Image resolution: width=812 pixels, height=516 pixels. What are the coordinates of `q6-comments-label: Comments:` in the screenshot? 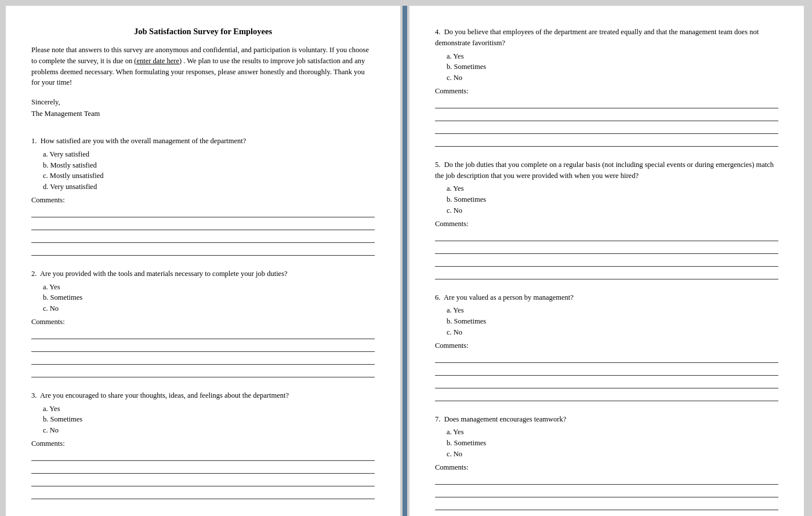 It's located at (607, 346).